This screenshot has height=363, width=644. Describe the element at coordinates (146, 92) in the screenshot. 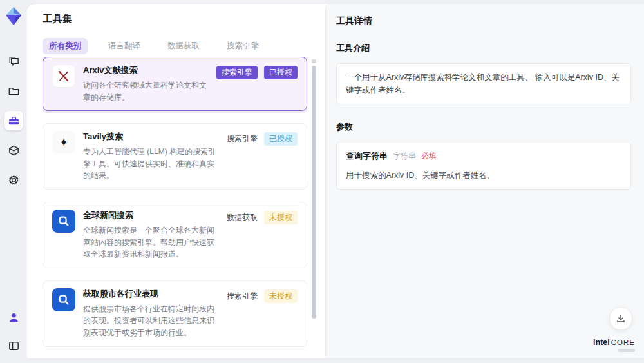

I see `tool-description: 访问各个研究领域大量科学论文和文章的存储库。` at that location.